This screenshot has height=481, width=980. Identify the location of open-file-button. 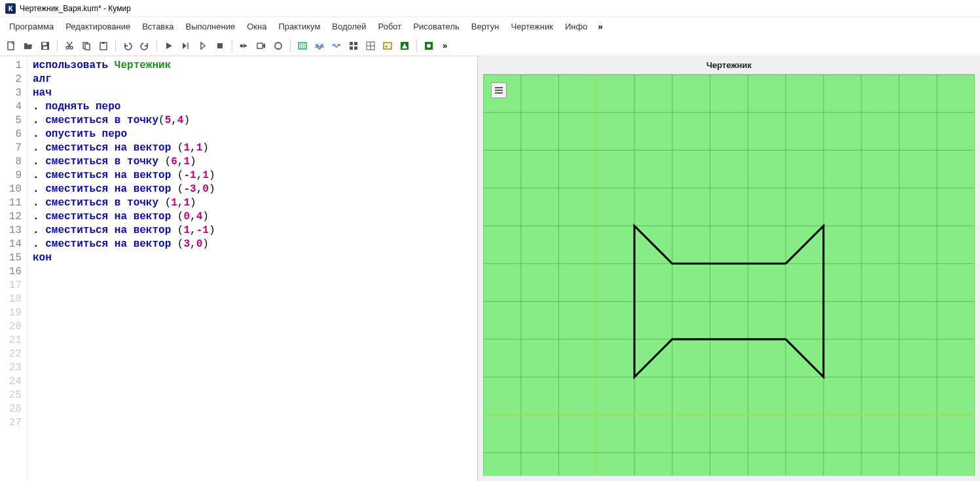
(28, 46).